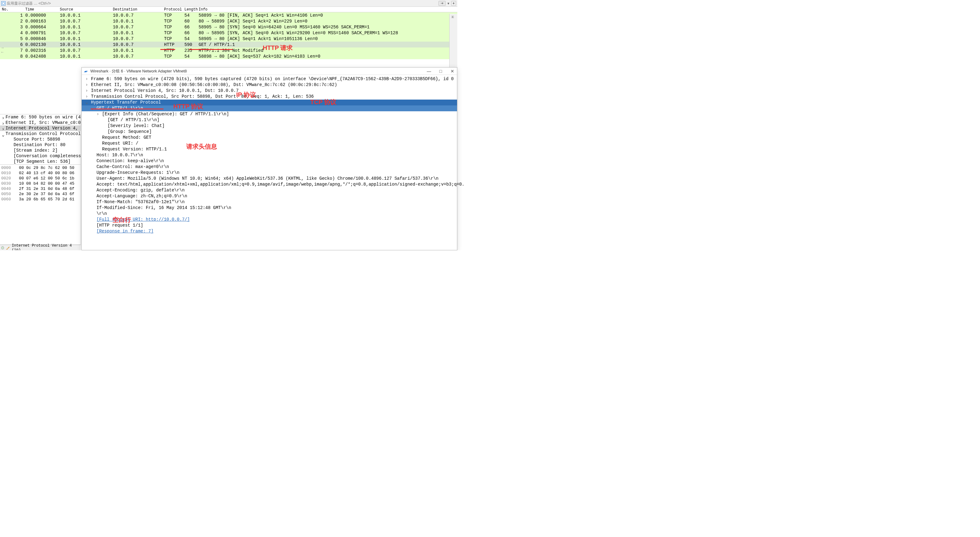 The image size is (980, 537). I want to click on detail-tree-row: Cache-Control: max-age=0\r\n, so click(269, 167).